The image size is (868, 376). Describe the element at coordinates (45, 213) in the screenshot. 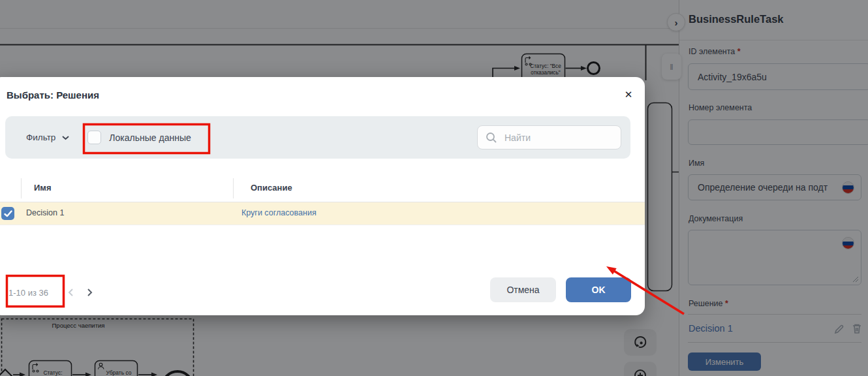

I see `row-name-cell: Decision 1` at that location.